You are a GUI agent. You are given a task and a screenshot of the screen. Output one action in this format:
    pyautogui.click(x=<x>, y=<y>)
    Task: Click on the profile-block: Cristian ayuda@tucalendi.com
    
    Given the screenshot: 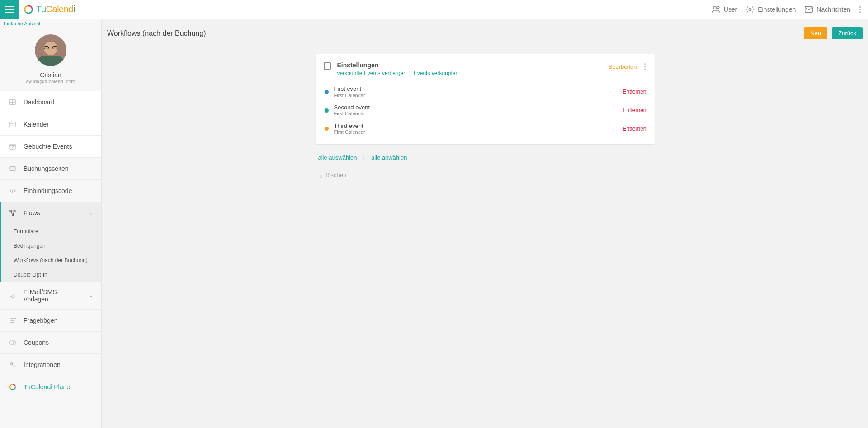 What is the action you would take?
    pyautogui.click(x=51, y=58)
    